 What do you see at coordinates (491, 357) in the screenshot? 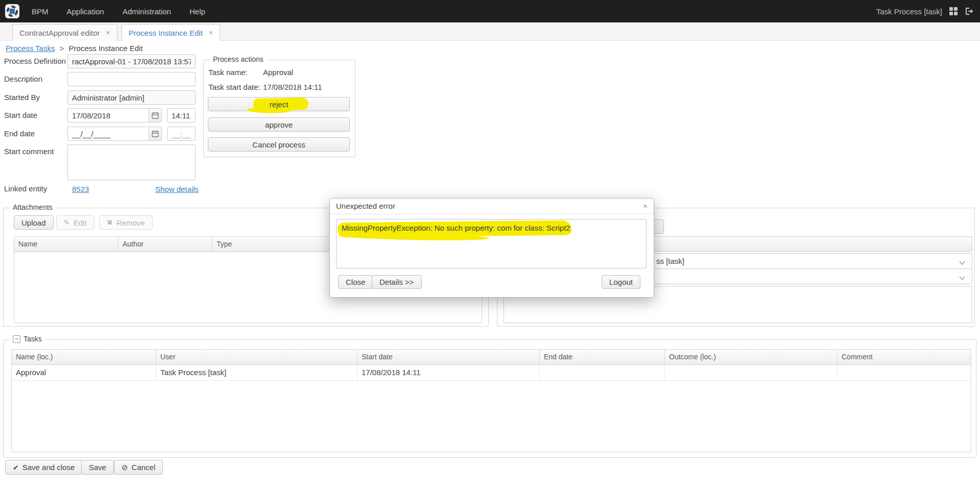
I see `tasks-table-header: Name (loc.) User Start date End date Out…` at bounding box center [491, 357].